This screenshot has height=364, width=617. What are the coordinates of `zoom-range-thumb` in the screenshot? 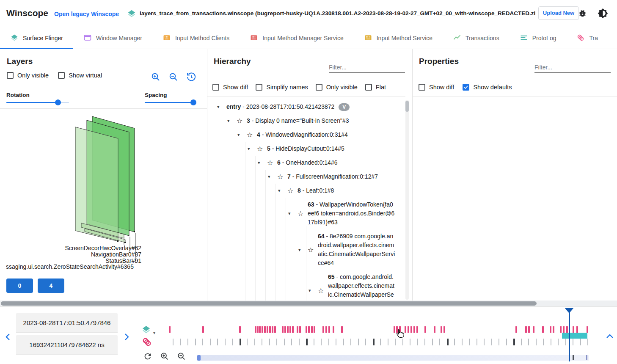 It's located at (199, 358).